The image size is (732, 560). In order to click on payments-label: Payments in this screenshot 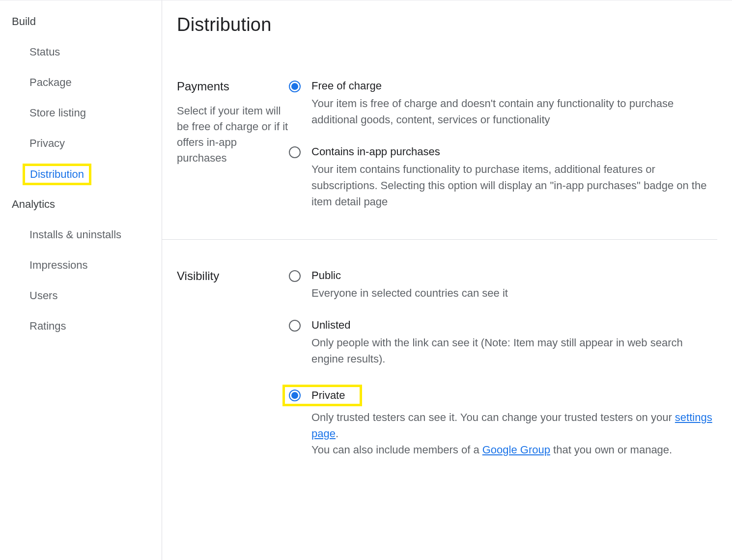, I will do `click(233, 86)`.